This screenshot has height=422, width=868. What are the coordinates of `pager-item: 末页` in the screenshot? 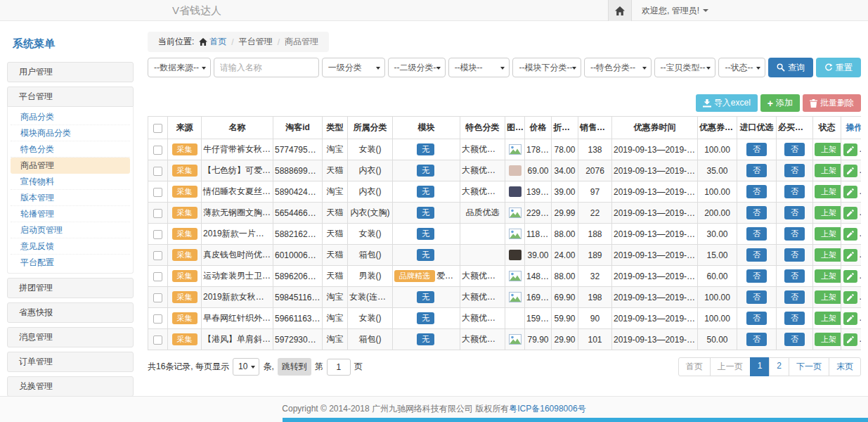 It's located at (845, 367).